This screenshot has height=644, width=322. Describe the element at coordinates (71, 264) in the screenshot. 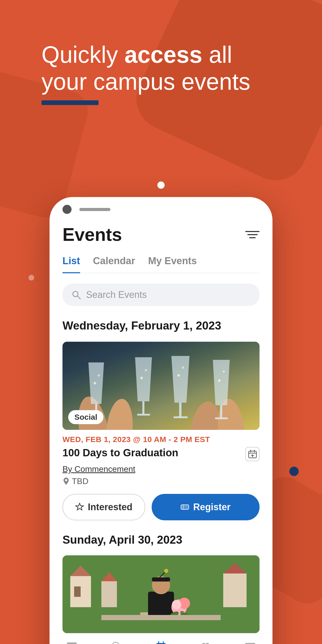

I see `tab-list: List` at that location.